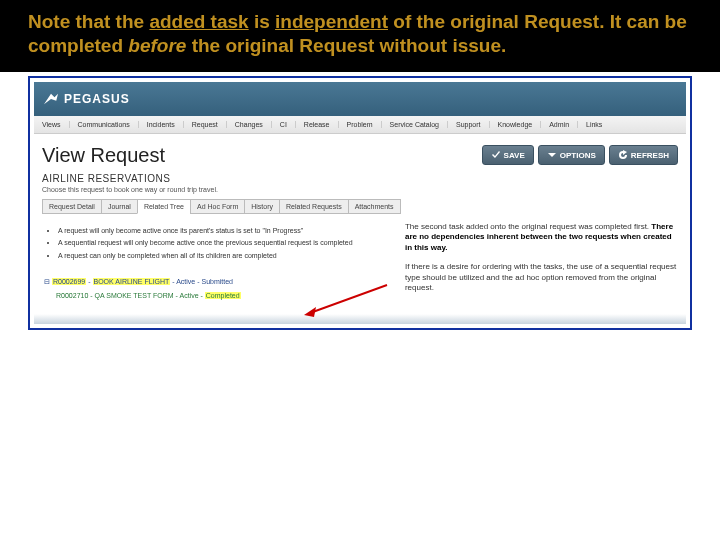 This screenshot has height=540, width=720. I want to click on menu-request: Request, so click(206, 124).